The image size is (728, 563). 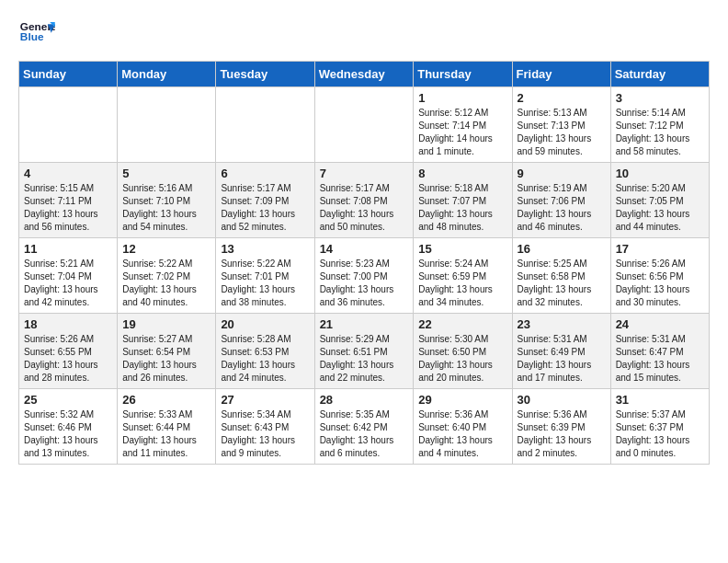 What do you see at coordinates (462, 98) in the screenshot?
I see `day-number: 1` at bounding box center [462, 98].